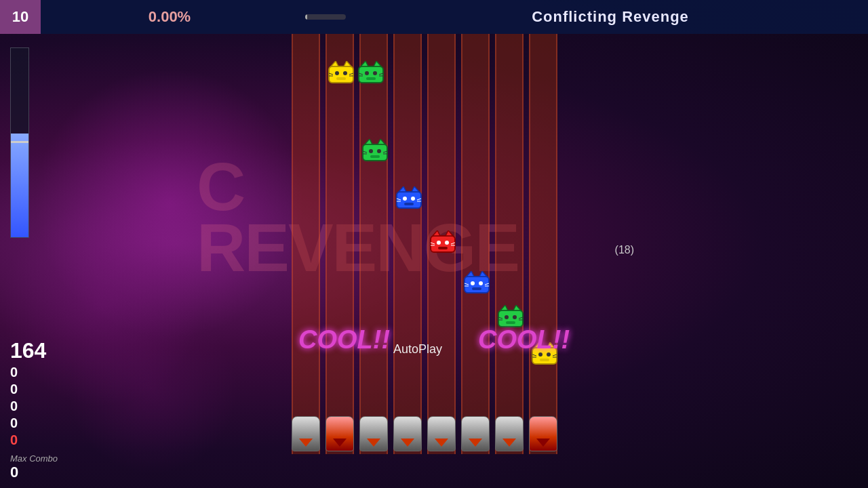 The image size is (868, 488). I want to click on score-box: 10, so click(20, 17).